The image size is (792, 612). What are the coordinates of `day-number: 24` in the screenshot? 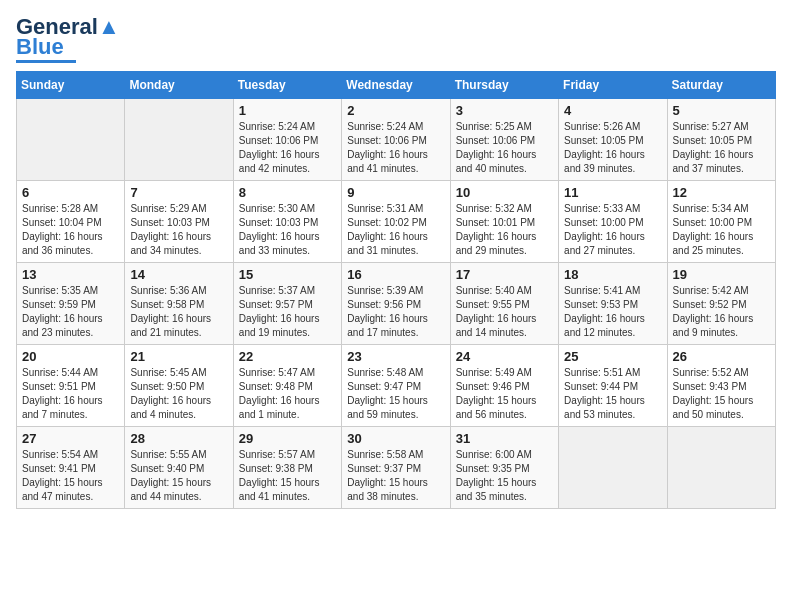 It's located at (504, 356).